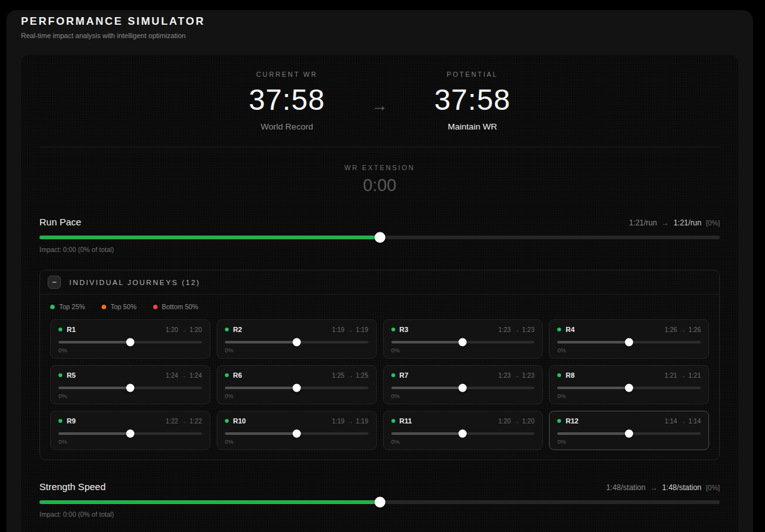 Image resolution: width=765 pixels, height=532 pixels. I want to click on strength-speed-slider-thumb, so click(380, 503).